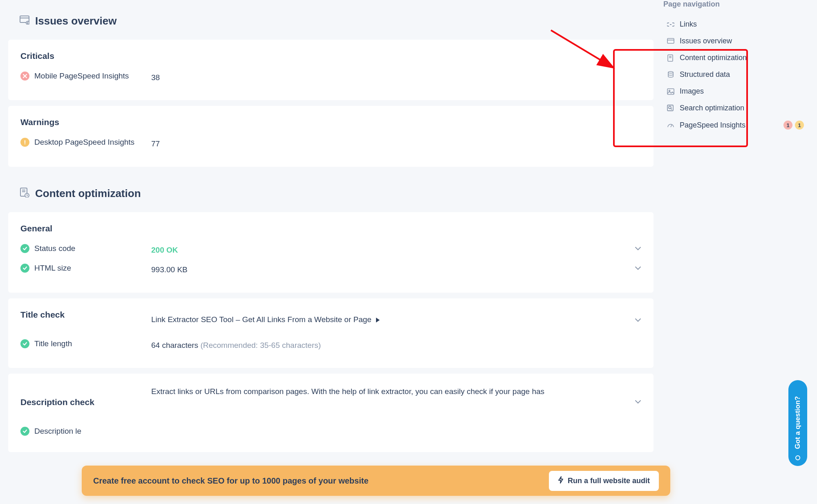 This screenshot has height=504, width=817. What do you see at coordinates (53, 344) in the screenshot?
I see `title-length-label: Title length` at bounding box center [53, 344].